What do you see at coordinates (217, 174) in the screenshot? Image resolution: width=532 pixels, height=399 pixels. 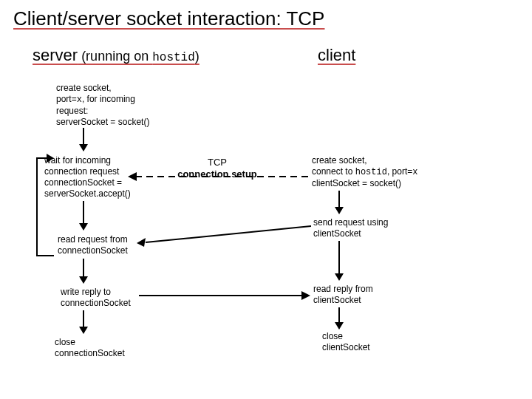 I see `text-line: connection setup` at bounding box center [217, 174].